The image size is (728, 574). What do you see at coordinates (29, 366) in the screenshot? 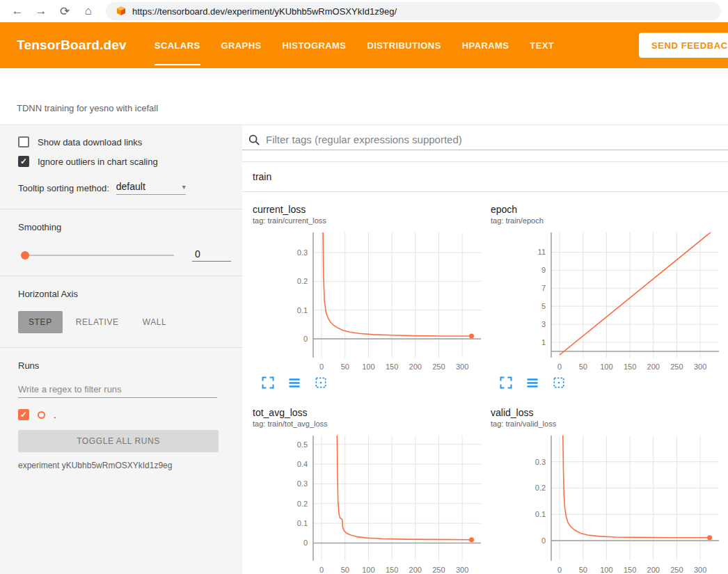
I see `runs-label: Runs` at bounding box center [29, 366].